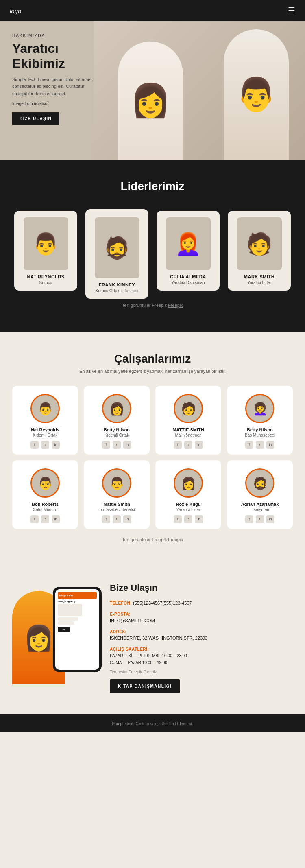 The width and height of the screenshot is (305, 868). What do you see at coordinates (117, 435) in the screenshot?
I see `emp-role-1: Kıdemli Ortak` at bounding box center [117, 435].